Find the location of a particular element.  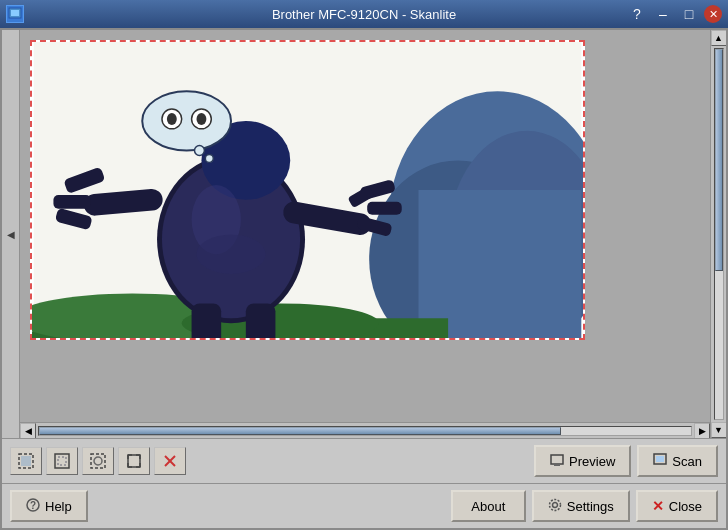

horizontal-scrollbar: ◀ ▶ is located at coordinates (365, 430).